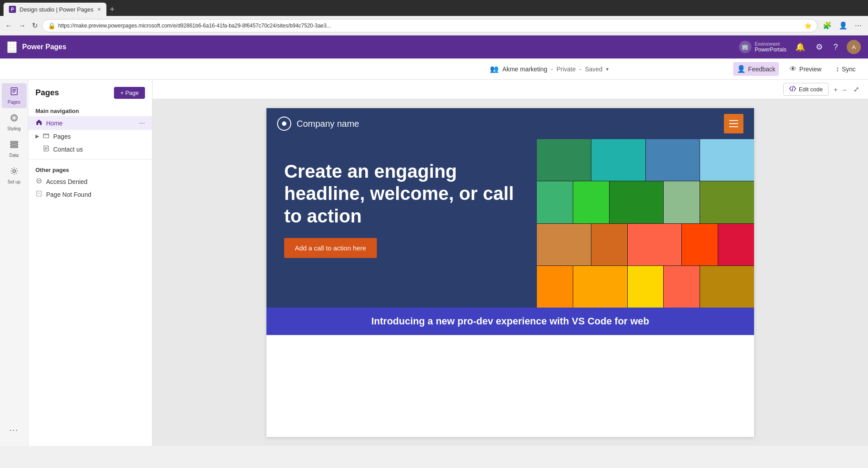  I want to click on help-button: ?, so click(836, 47).